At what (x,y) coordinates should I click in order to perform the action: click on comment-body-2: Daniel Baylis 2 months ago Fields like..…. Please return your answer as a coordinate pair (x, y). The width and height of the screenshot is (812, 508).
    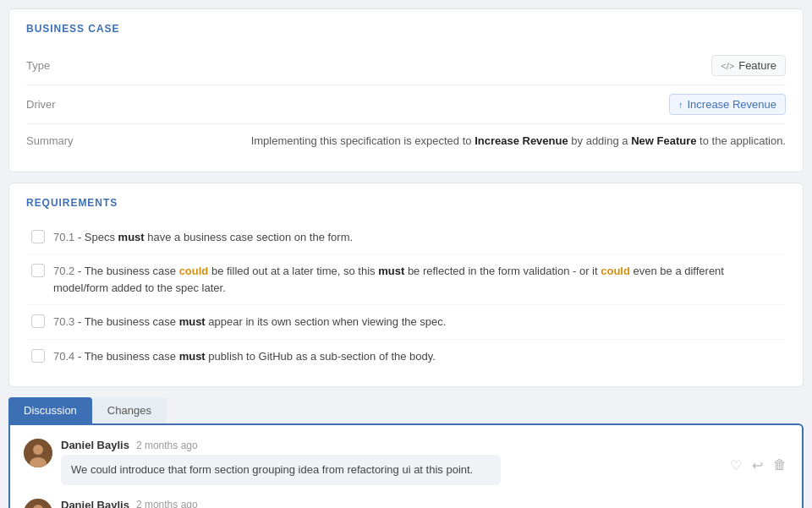
    Looking at the image, I should click on (391, 504).